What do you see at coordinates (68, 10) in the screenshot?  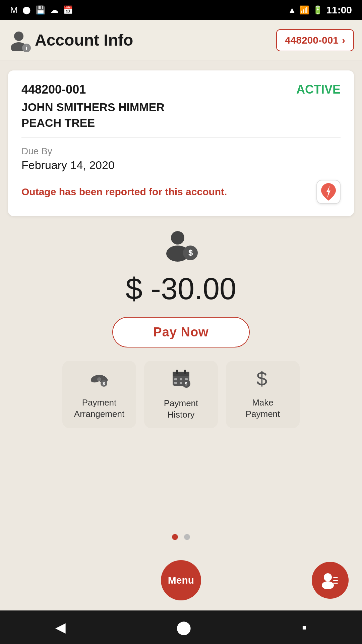 I see `calendar-status-icon: 📅` at bounding box center [68, 10].